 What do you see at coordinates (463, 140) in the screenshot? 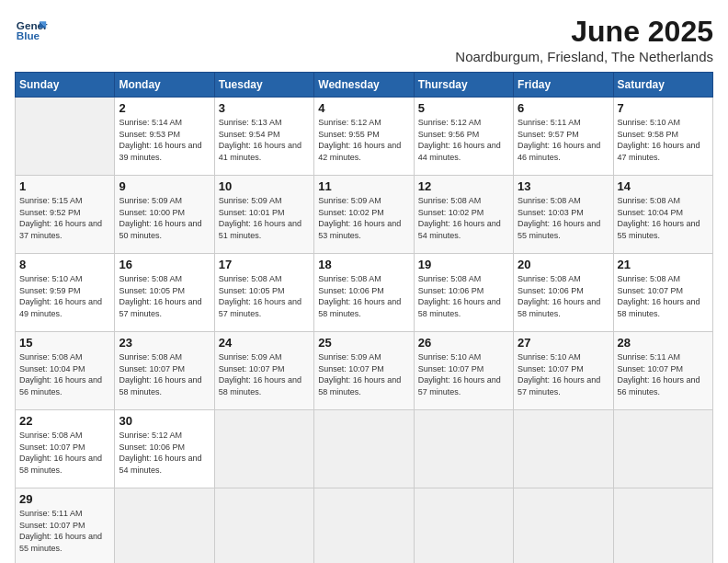
I see `day-info: Sunrise: 5:12 AMSunset: 9:56 PMDaylight:…` at bounding box center [463, 140].